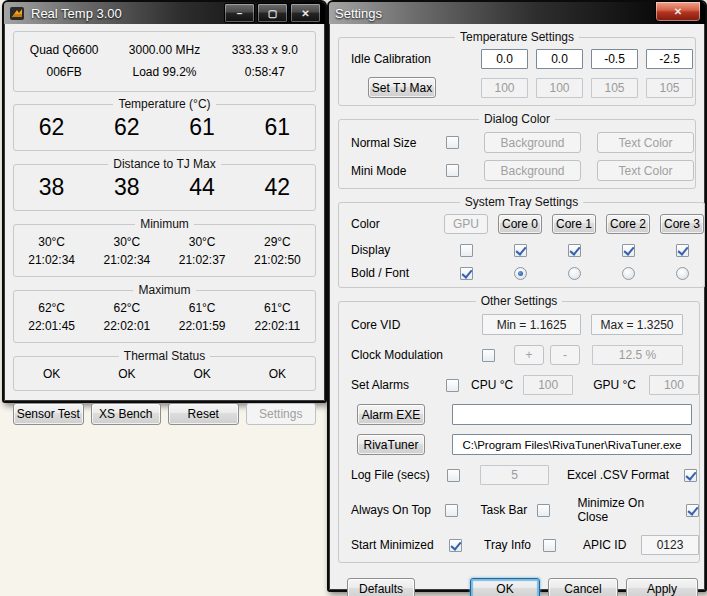 The width and height of the screenshot is (707, 596). What do you see at coordinates (572, 414) in the screenshot?
I see `alarm-exe-path-input` at bounding box center [572, 414].